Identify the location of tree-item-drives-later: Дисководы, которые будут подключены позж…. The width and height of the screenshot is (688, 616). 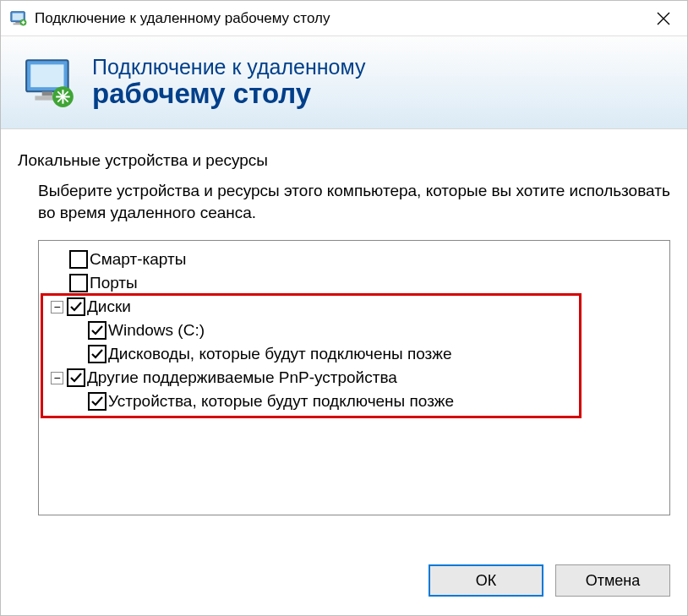
(354, 354).